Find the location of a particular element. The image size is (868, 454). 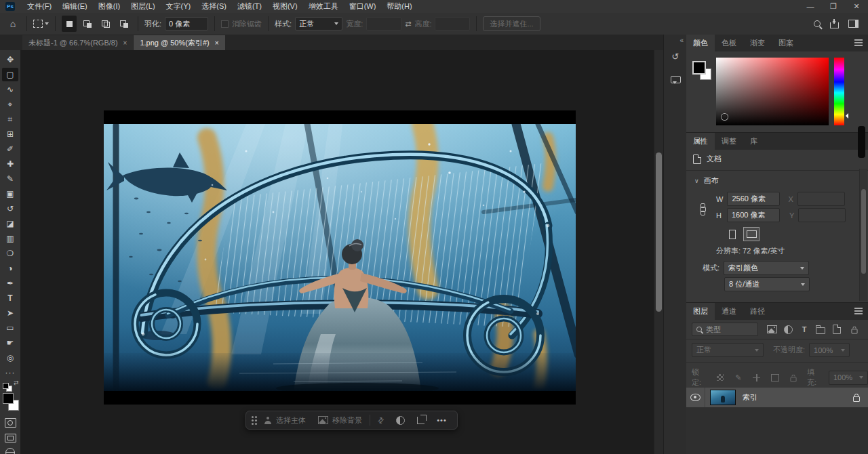

canvas-width-input: 2560 像素 is located at coordinates (753, 199).